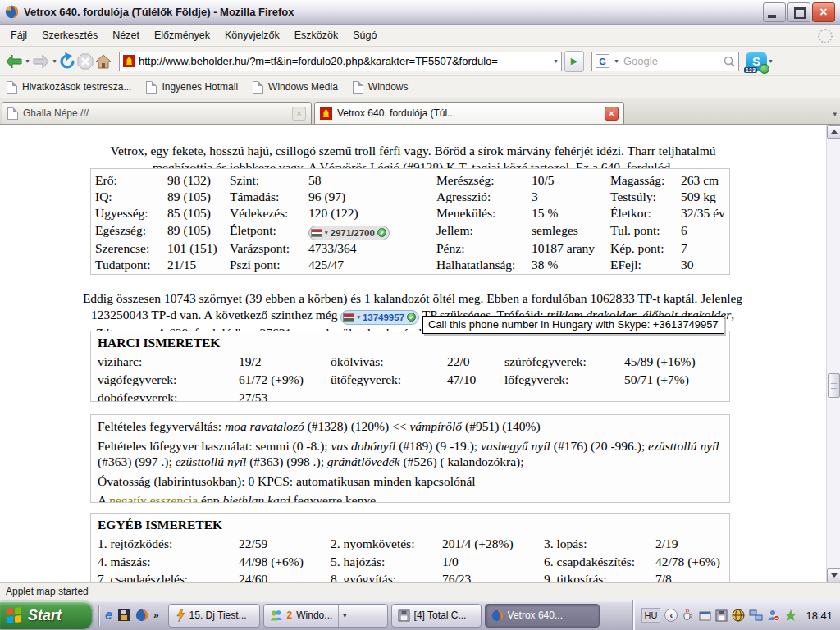 The width and height of the screenshot is (840, 630). I want to click on task-group-dropdown: ▾, so click(342, 615).